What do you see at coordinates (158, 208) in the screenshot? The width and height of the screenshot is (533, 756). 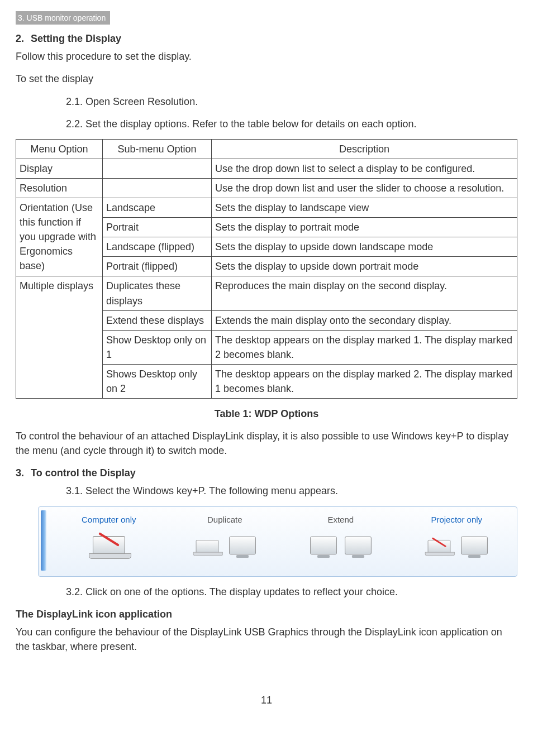 I see `table-cell: Landscape` at bounding box center [158, 208].